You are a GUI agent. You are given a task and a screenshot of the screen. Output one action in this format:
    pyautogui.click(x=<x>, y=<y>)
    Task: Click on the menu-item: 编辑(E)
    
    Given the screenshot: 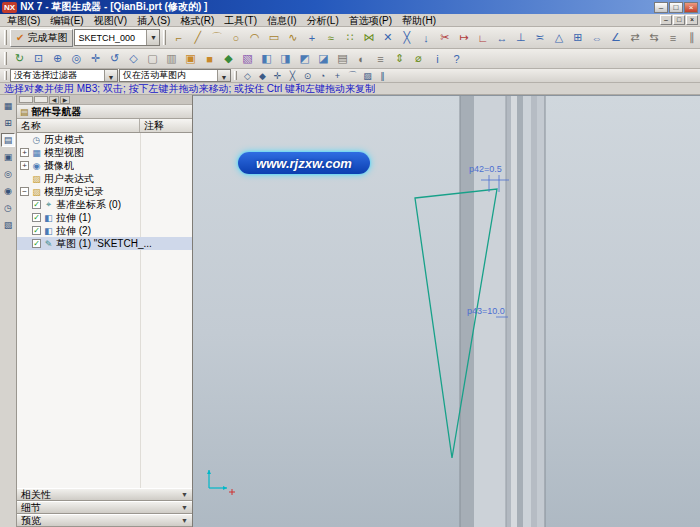 What is the action you would take?
    pyautogui.click(x=66, y=20)
    